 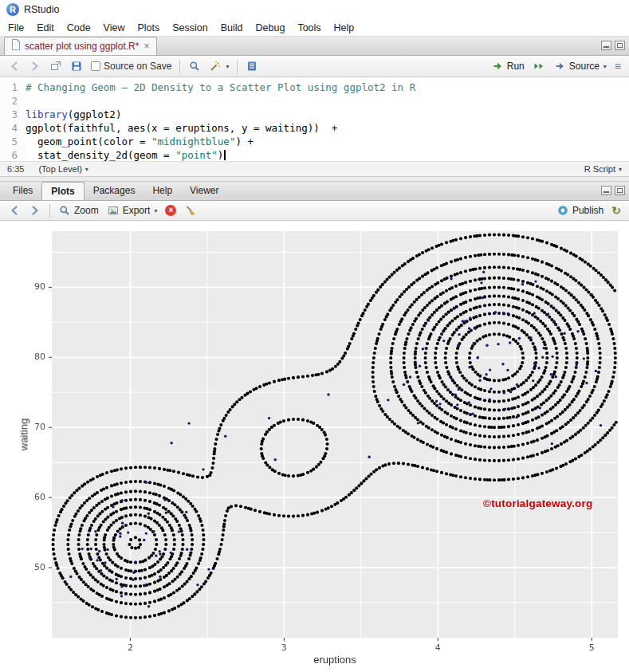 I want to click on bottom-tabbar: FilesPlotsPackagesHelpViewer, so click(x=314, y=191).